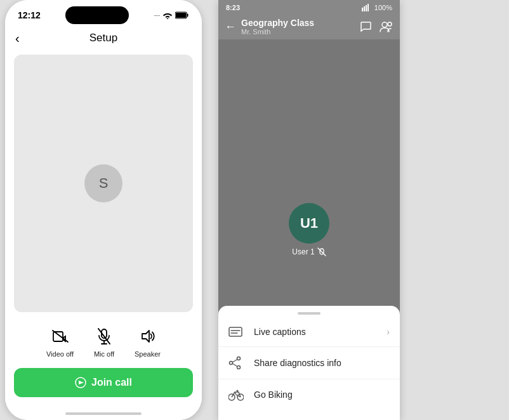 The height and width of the screenshot is (420, 509). I want to click on go-biking-label: Go Biking, so click(322, 395).